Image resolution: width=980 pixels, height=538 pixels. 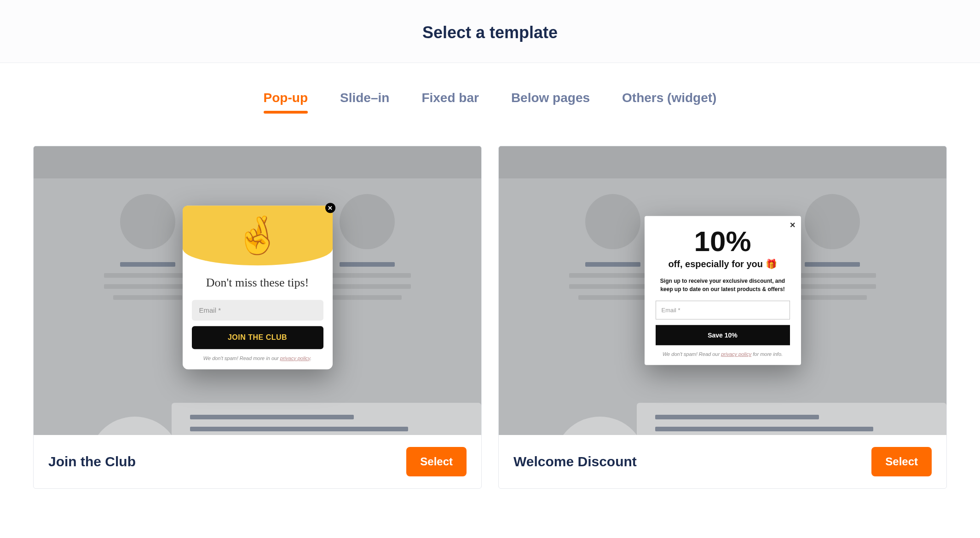 I want to click on popup-fine-print: We don't spam! Read our privacy policy f…, so click(x=723, y=354).